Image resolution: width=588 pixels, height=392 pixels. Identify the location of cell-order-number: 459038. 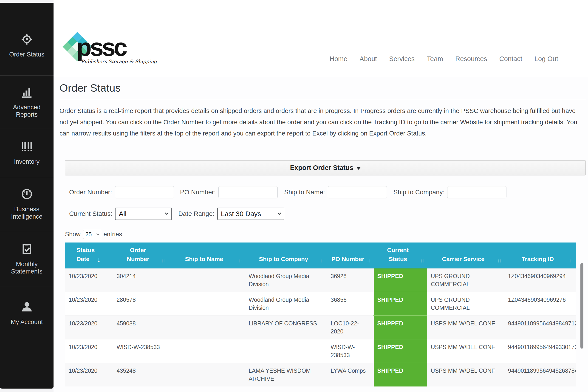
(140, 328).